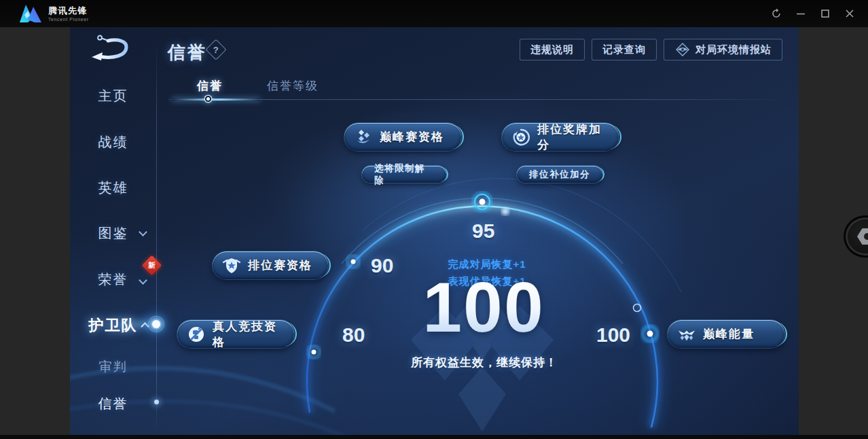 The image size is (868, 439). What do you see at coordinates (850, 14) in the screenshot?
I see `close-icon` at bounding box center [850, 14].